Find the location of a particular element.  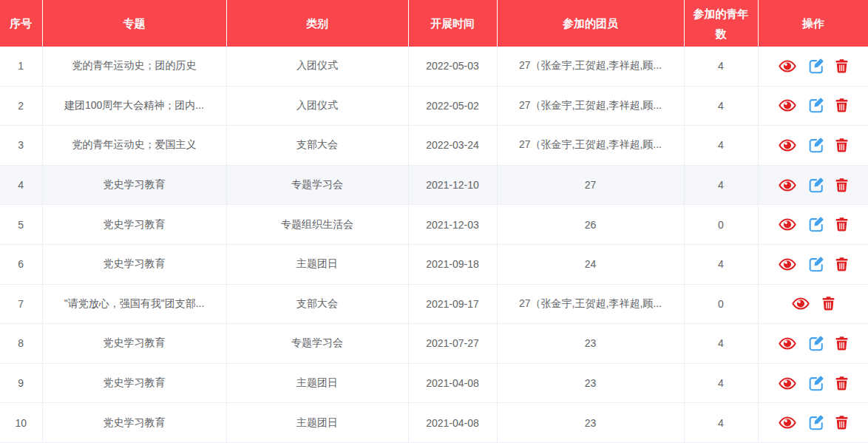

table-row: 1党的青年运动史；团的历史入团仪式2022-05-0327（张金宇,王贺超,李祥… is located at coordinates (434, 67).